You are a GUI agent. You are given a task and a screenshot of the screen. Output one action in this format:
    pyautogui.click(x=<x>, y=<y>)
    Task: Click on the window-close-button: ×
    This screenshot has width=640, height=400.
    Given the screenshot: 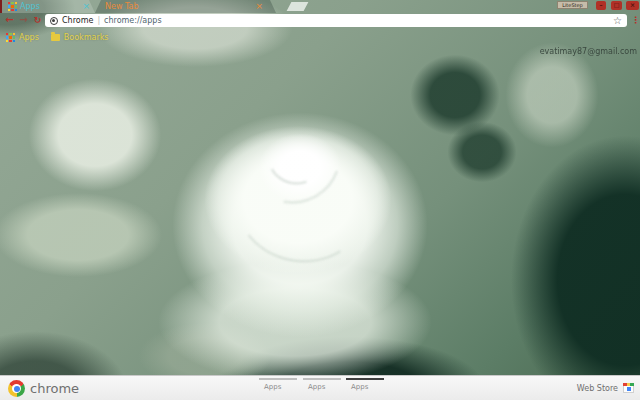 What is the action you would take?
    pyautogui.click(x=632, y=6)
    